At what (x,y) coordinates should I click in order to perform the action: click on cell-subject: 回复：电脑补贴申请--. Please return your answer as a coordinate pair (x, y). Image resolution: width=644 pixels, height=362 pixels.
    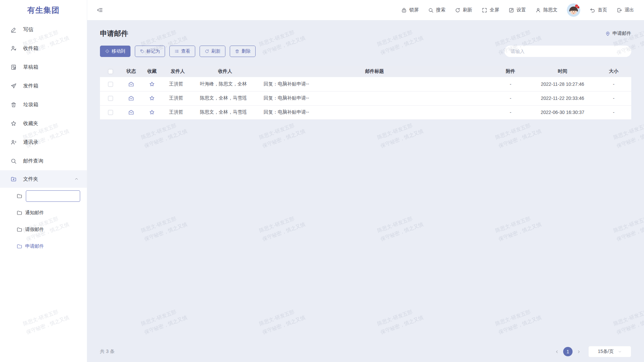
    Looking at the image, I should click on (374, 112).